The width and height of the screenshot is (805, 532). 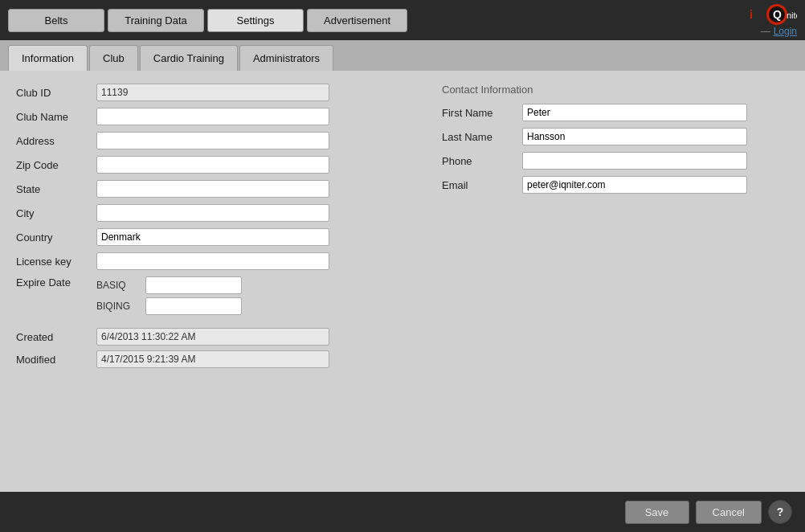 What do you see at coordinates (169, 285) in the screenshot?
I see `expire-basiq-row: BASIQ` at bounding box center [169, 285].